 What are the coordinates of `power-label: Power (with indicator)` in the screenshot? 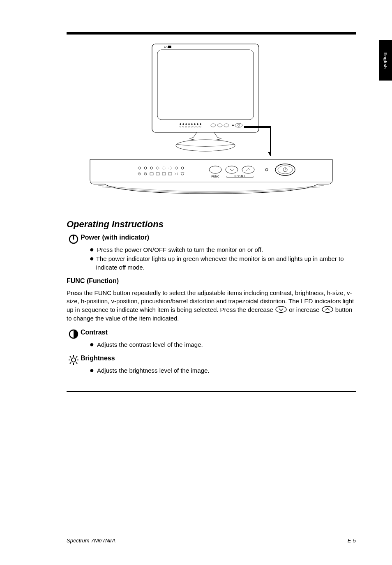 It's located at (218, 238).